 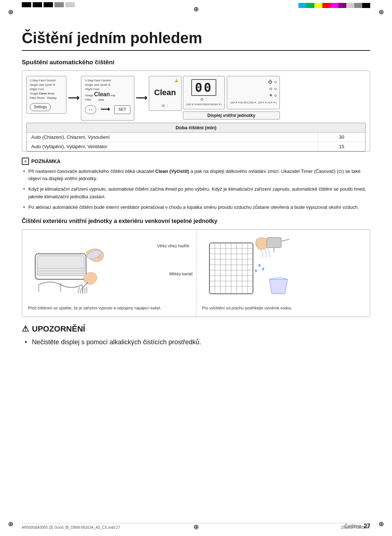 What do you see at coordinates (90, 110) in the screenshot?
I see `left-arrow-icon: ‹` at bounding box center [90, 110].